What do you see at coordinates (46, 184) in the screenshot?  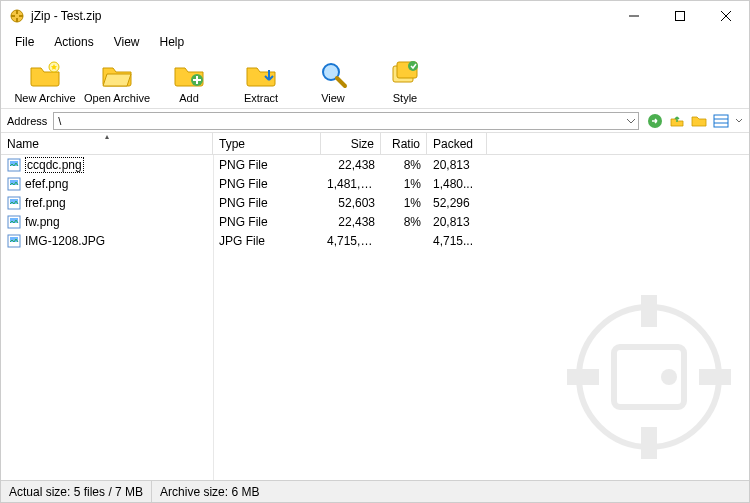 I see `file-name: efef.png` at bounding box center [46, 184].